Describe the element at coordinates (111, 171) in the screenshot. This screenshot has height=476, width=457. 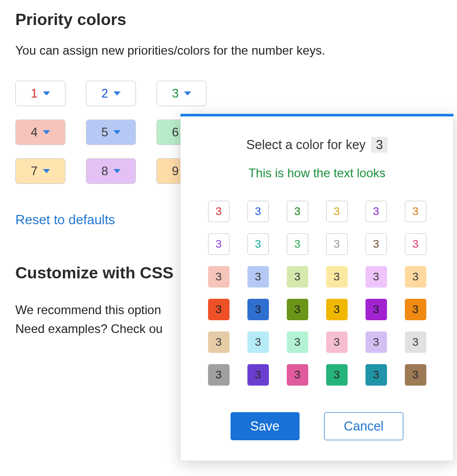
I see `key-button-8: 8` at that location.